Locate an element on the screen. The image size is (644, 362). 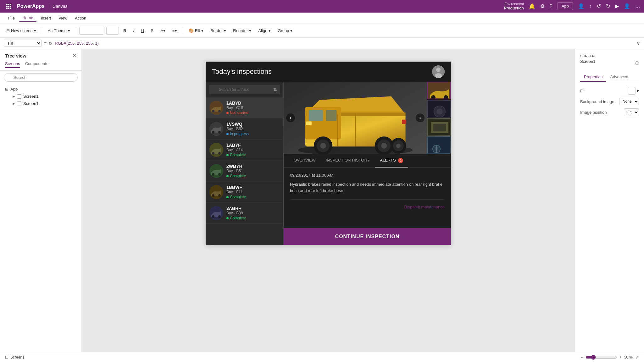
environment-info: Environment Production is located at coordinates (514, 6).